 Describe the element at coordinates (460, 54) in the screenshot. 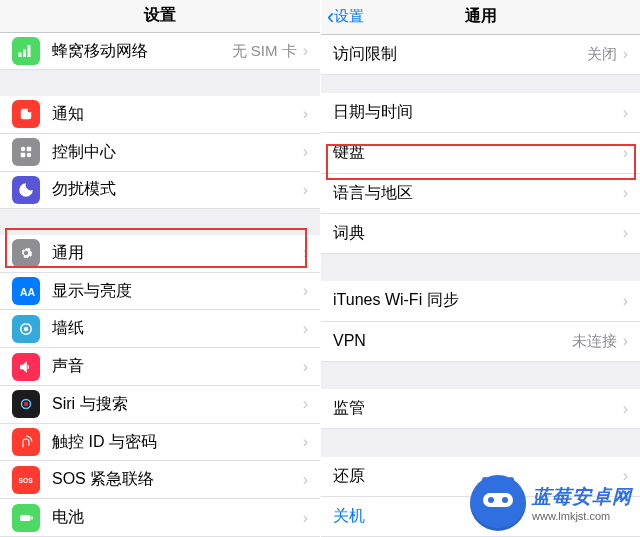

I see `row-label: 访问限制` at that location.